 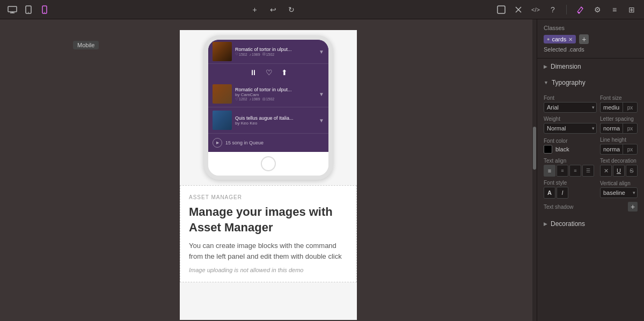 I want to click on deco-none-button: ✕, so click(x=606, y=171).